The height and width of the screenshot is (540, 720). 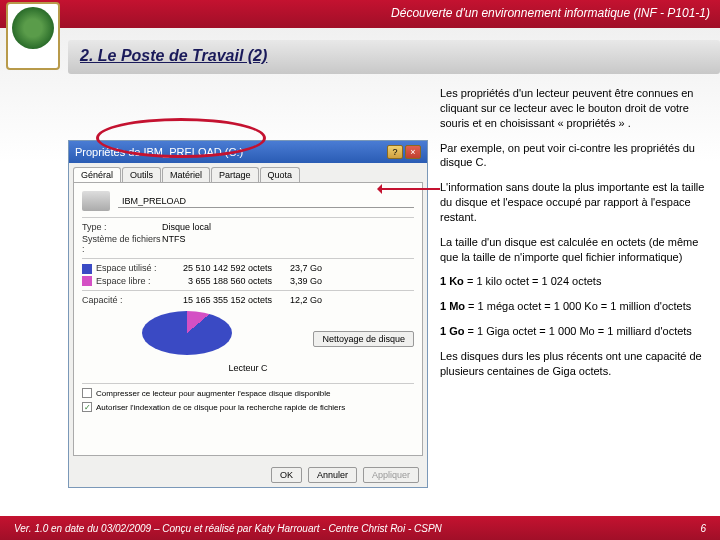 I want to click on tab-hardware: Matériel, so click(x=186, y=174).